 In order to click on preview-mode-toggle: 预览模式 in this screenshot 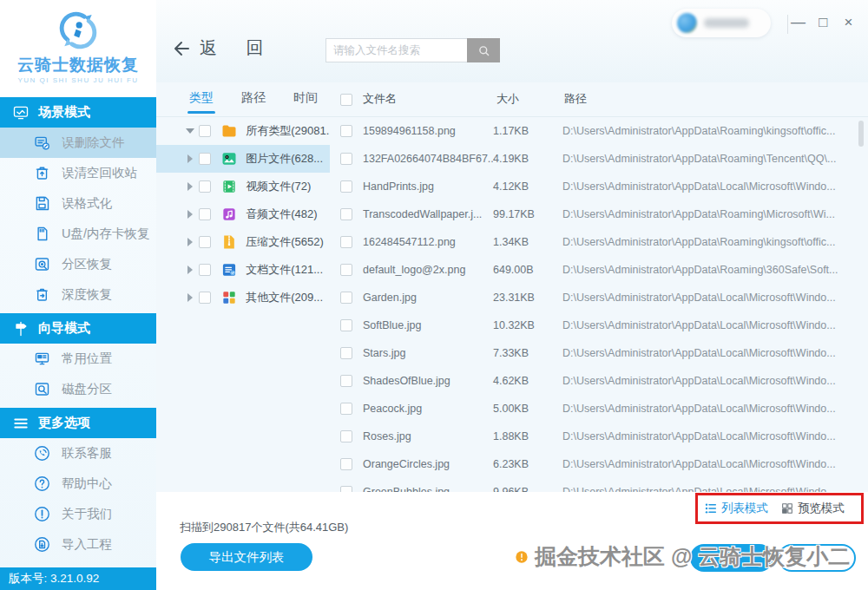, I will do `click(812, 508)`.